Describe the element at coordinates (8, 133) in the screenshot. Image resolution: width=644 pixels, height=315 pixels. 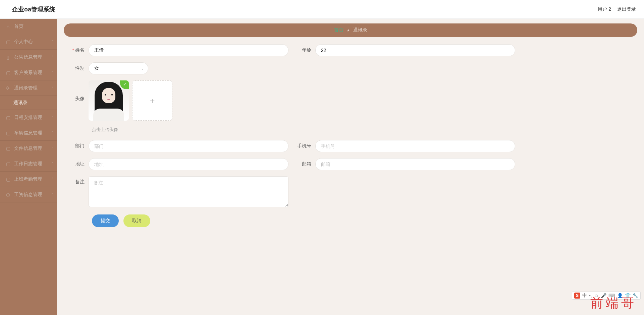
I see `calendar-icon: ▢` at that location.